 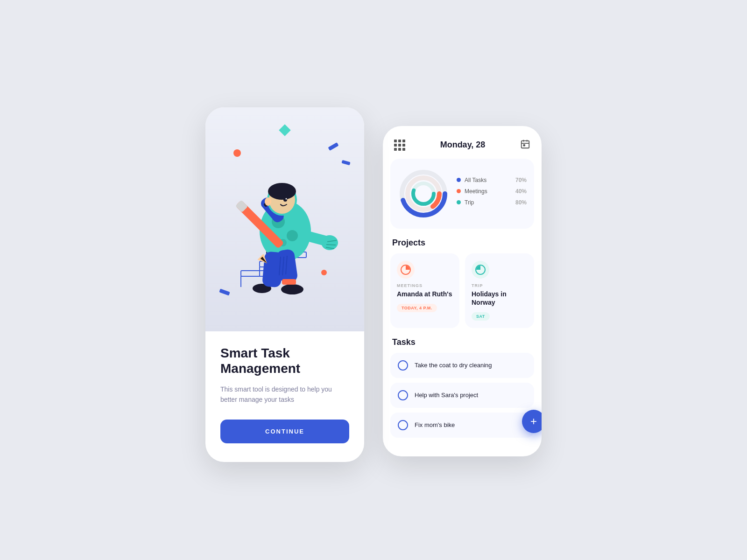 What do you see at coordinates (492, 194) in the screenshot?
I see `chart-legend: All Tasks 70% Meetings 40% Trip 80%` at bounding box center [492, 194].